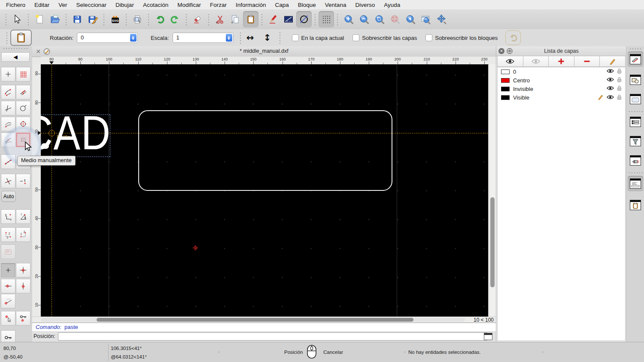 The width and height of the screenshot is (644, 362). I want to click on menu-diverso: Diverso, so click(365, 5).